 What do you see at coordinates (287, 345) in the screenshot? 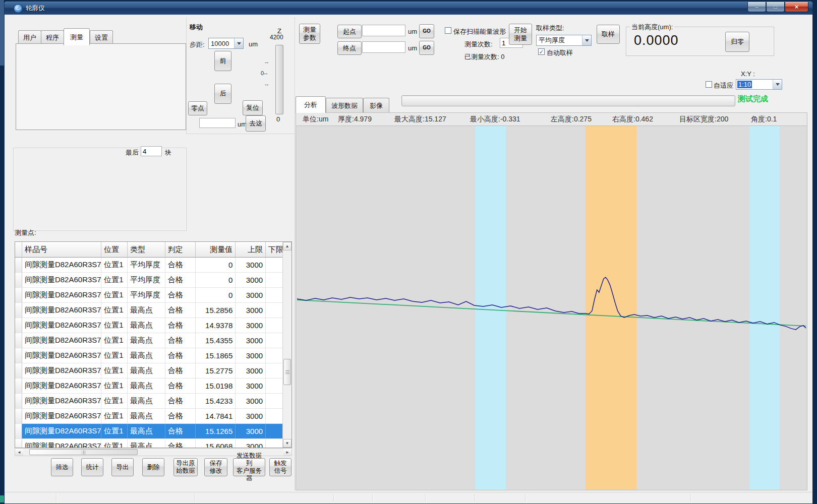
I see `table-vertical-scrollbar: ▲ ▼` at bounding box center [287, 345].